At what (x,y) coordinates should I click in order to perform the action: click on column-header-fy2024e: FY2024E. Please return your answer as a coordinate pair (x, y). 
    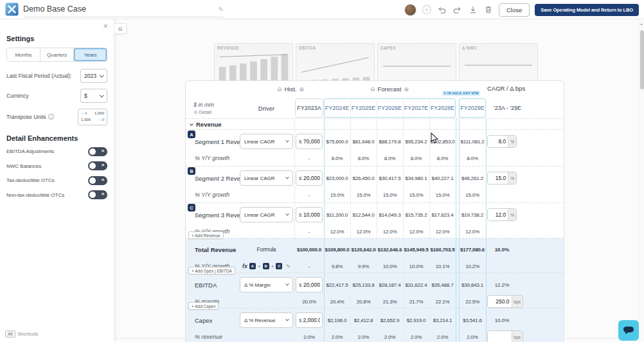
    Looking at the image, I should click on (337, 108).